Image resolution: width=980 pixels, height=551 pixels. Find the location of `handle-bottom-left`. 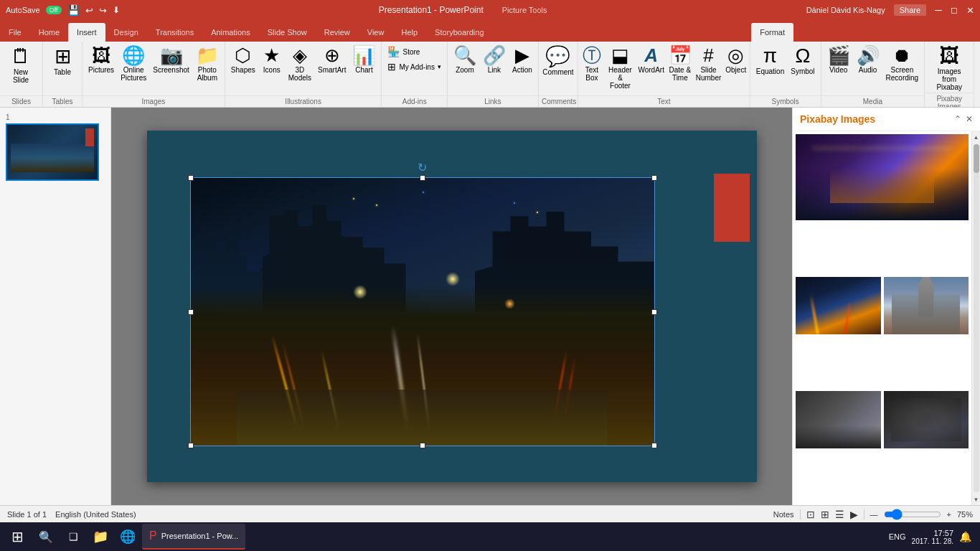

handle-bottom-left is located at coordinates (191, 446).